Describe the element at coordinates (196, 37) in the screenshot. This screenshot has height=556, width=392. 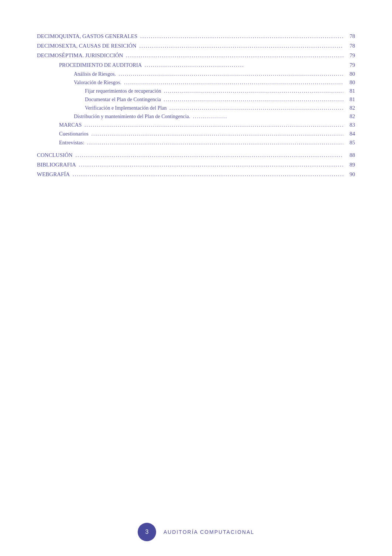
I see `toc-row-decimoquinta: DECIMOQUINTA, GASTOS GENERALES .........…` at that location.